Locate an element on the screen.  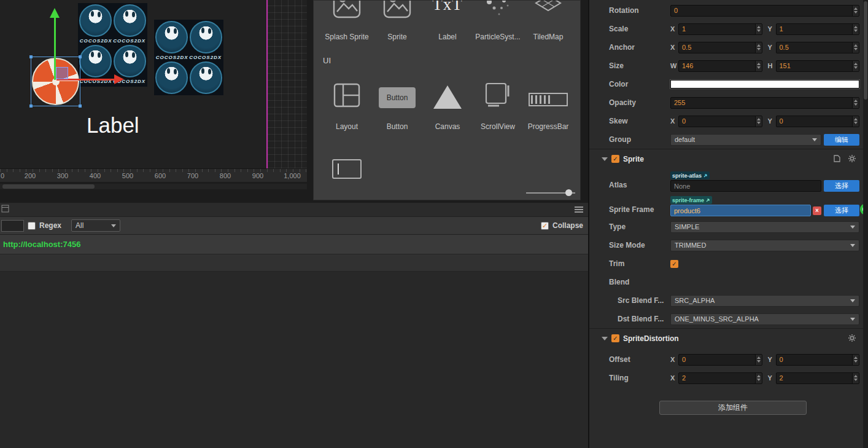
node-item-label: ProgressBar is located at coordinates (549, 127).